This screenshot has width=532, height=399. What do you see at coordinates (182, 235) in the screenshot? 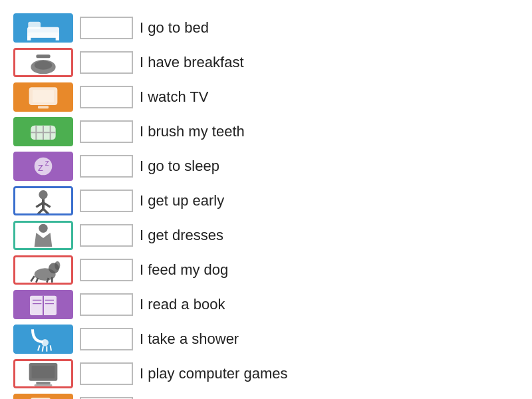
I see `activity-label-7: I get dresses` at bounding box center [182, 235].